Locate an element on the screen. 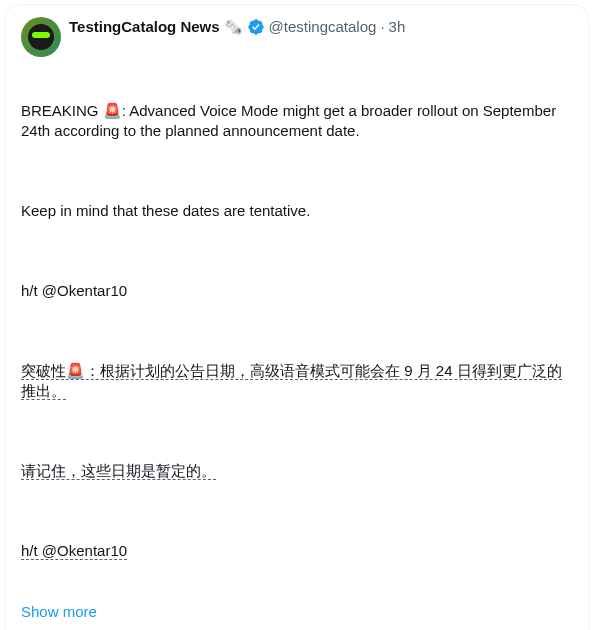 The width and height of the screenshot is (593, 630). body-paragraph: BREAKING 🚨: Advanced Voice Mode might ge… is located at coordinates (296, 121).